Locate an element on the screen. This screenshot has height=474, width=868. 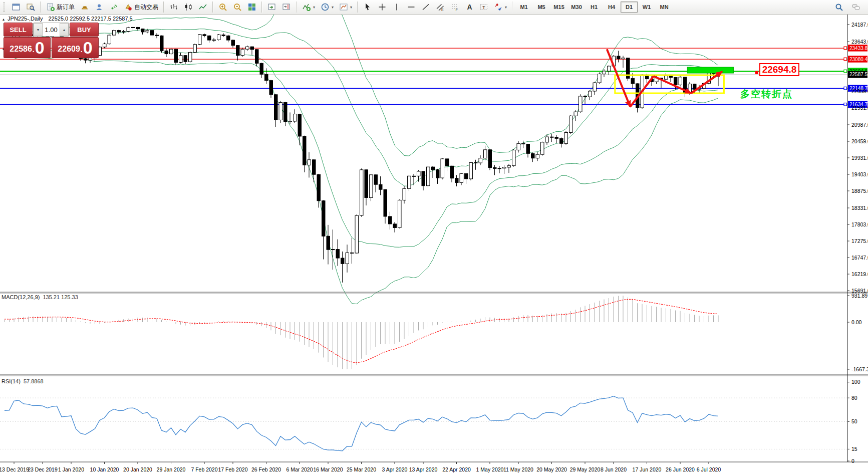
collapse-panel-icon: ▴ is located at coordinates (4, 19).